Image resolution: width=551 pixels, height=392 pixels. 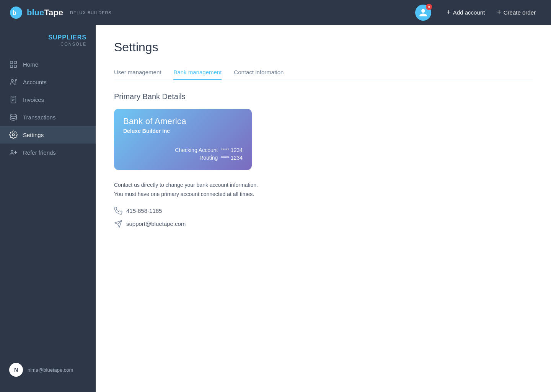 What do you see at coordinates (33, 135) in the screenshot?
I see `sidebar-item-settings-label: Settings` at bounding box center [33, 135].